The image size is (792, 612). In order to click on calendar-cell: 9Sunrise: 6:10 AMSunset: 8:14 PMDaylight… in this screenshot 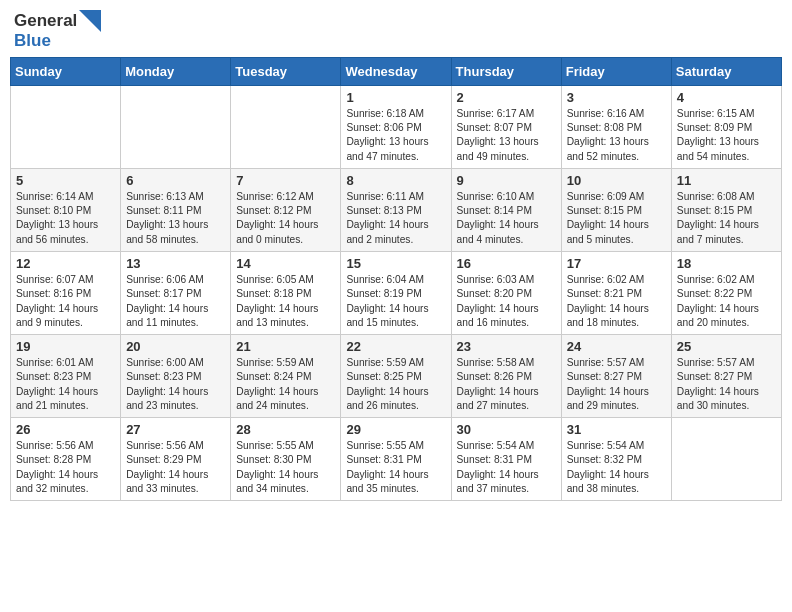, I will do `click(506, 210)`.